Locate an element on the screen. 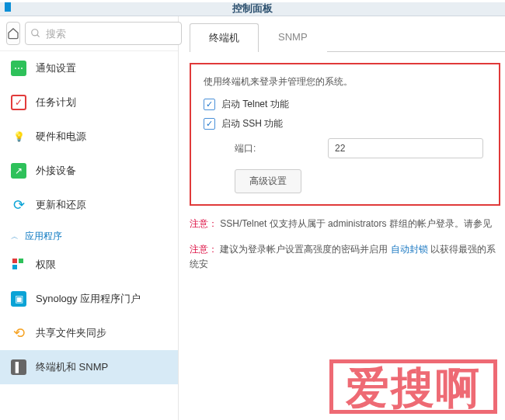 Image resolution: width=505 pixels, height=420 pixels. button-label: 高级设置 is located at coordinates (268, 181).